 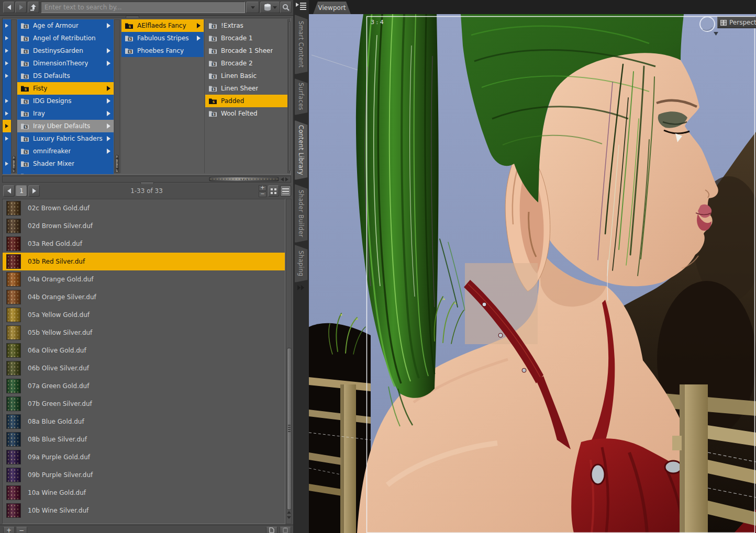 What do you see at coordinates (143, 368) in the screenshot?
I see `file-item: 06b Olive Silver.duf` at bounding box center [143, 368].